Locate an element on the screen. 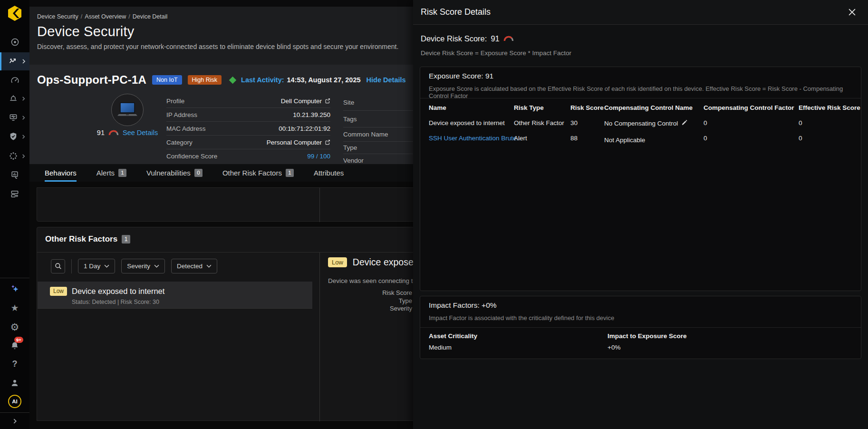 This screenshot has height=429, width=868. search-button is located at coordinates (58, 266).